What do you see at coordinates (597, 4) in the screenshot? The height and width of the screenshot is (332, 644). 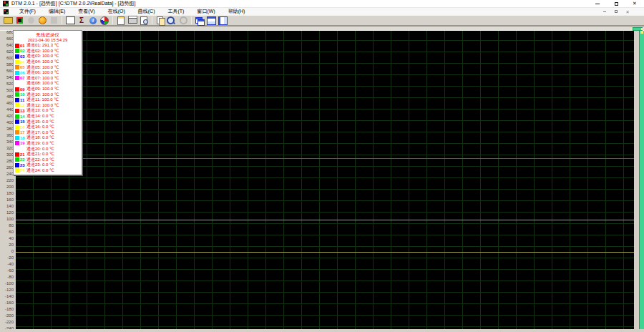 I see `minimize-button` at bounding box center [597, 4].